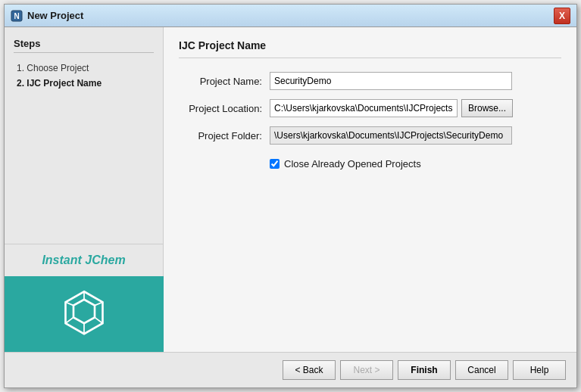  I want to click on step-1-number: 1., so click(20, 68).